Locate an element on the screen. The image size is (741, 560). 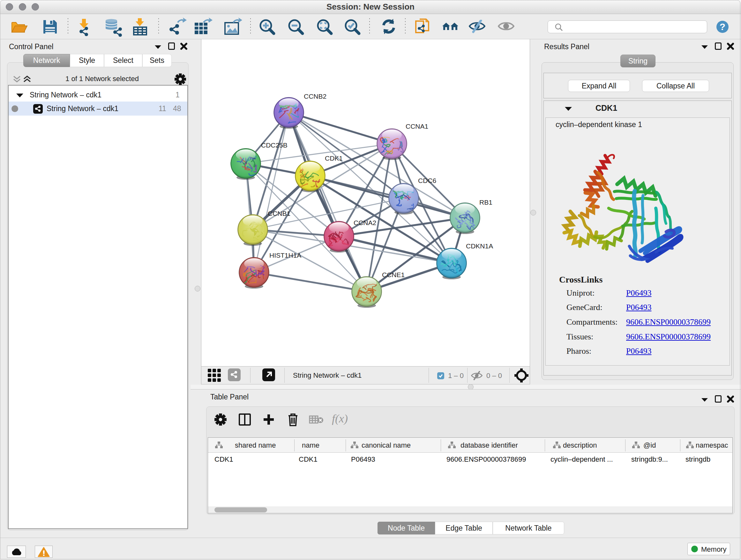
svg-text: CDK1 is located at coordinates (334, 158).